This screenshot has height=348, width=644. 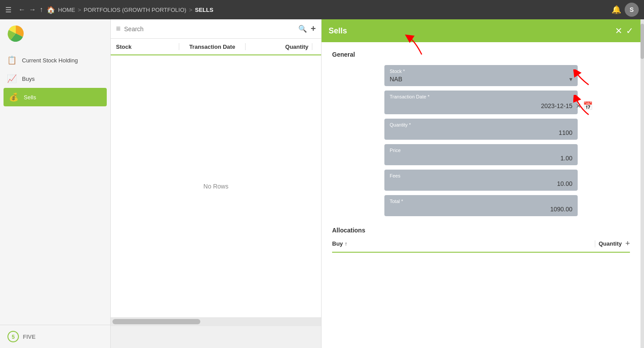 I want to click on buys-icon: 📈, so click(x=12, y=79).